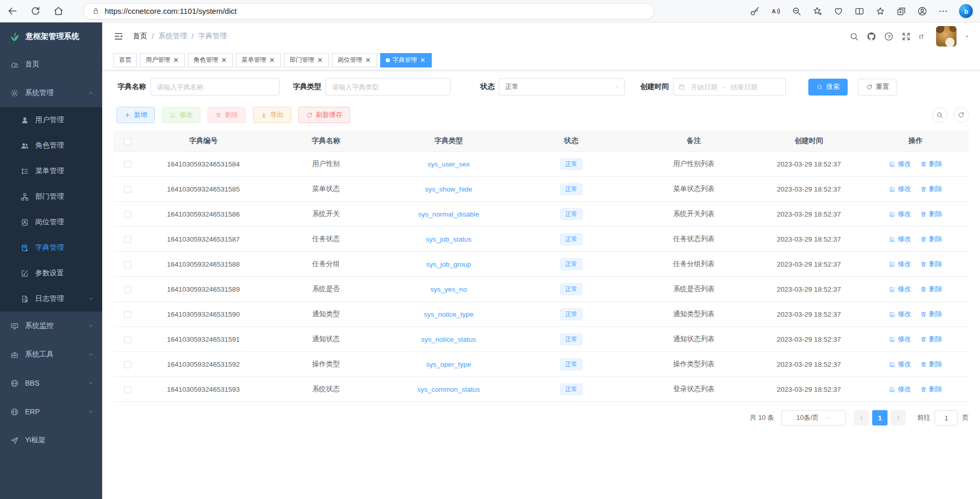  Describe the element at coordinates (449, 265) in the screenshot. I see `dict-type-link: sys_job_group` at that location.